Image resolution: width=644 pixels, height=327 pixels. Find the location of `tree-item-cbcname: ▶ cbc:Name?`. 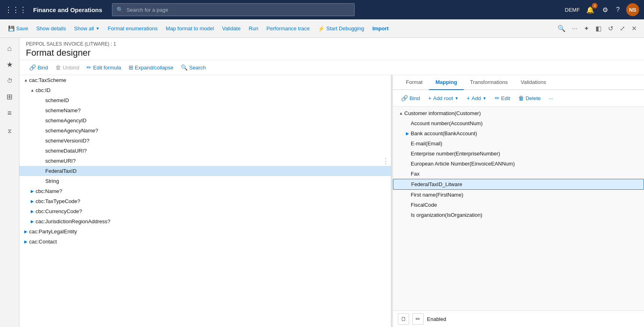

tree-item-cbcname: ▶ cbc:Name? is located at coordinates (205, 191).